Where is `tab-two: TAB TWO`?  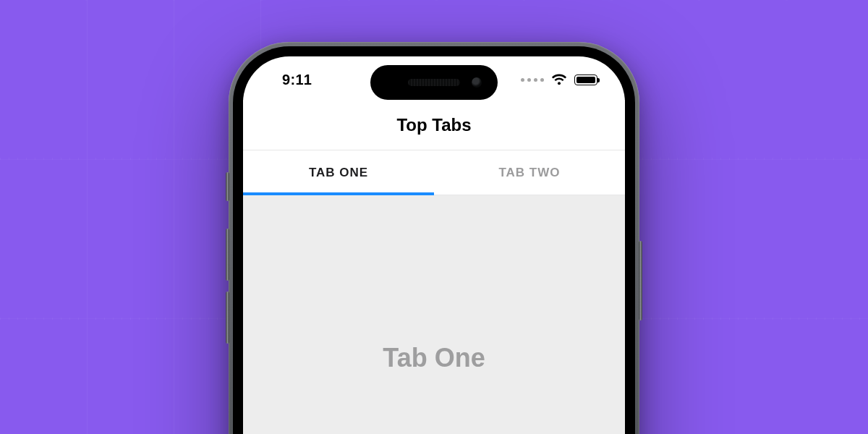 tab-two: TAB TWO is located at coordinates (529, 172).